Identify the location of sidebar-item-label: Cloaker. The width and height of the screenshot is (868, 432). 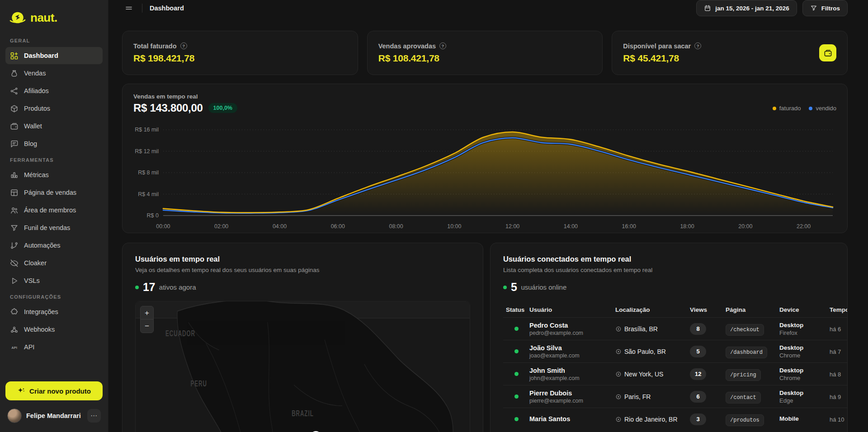
(35, 263).